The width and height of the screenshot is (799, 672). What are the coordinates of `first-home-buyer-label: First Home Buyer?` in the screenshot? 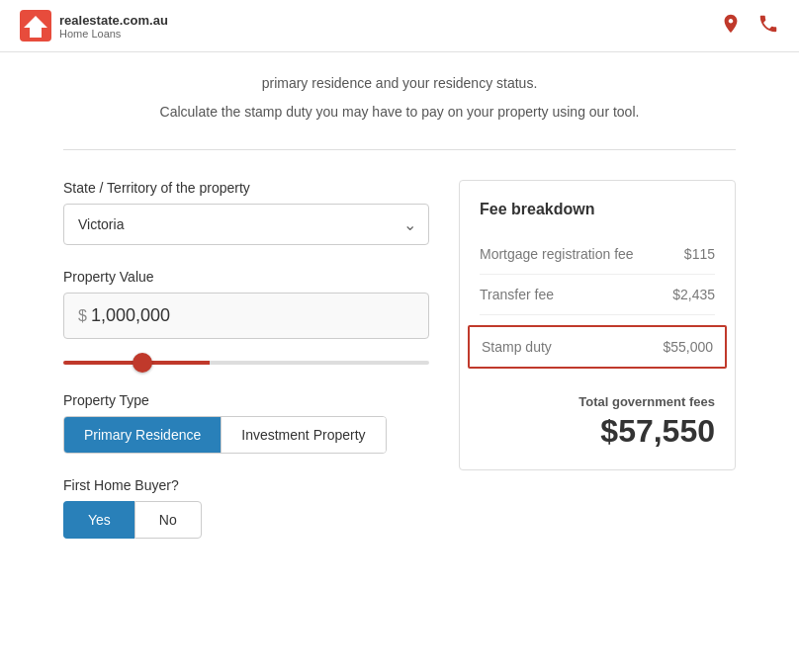 It's located at (246, 485).